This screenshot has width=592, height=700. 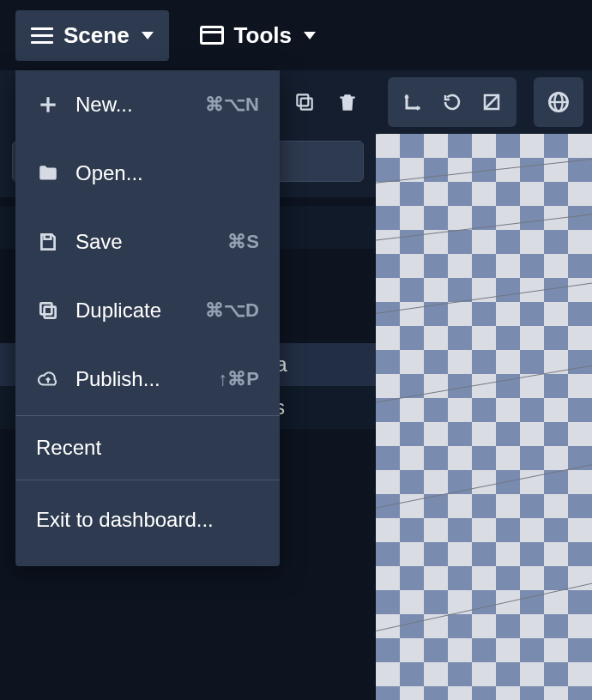 What do you see at coordinates (141, 311) in the screenshot?
I see `menu-label: Duplicate` at bounding box center [141, 311].